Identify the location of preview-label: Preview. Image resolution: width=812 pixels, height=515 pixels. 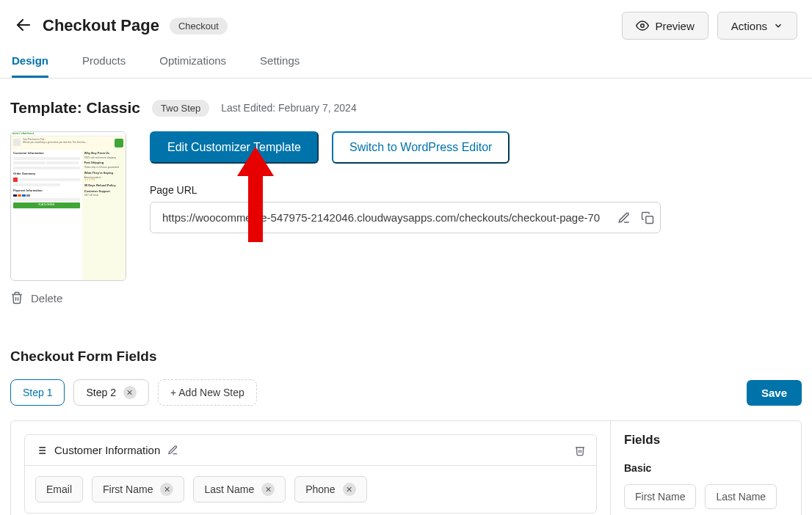
(674, 26).